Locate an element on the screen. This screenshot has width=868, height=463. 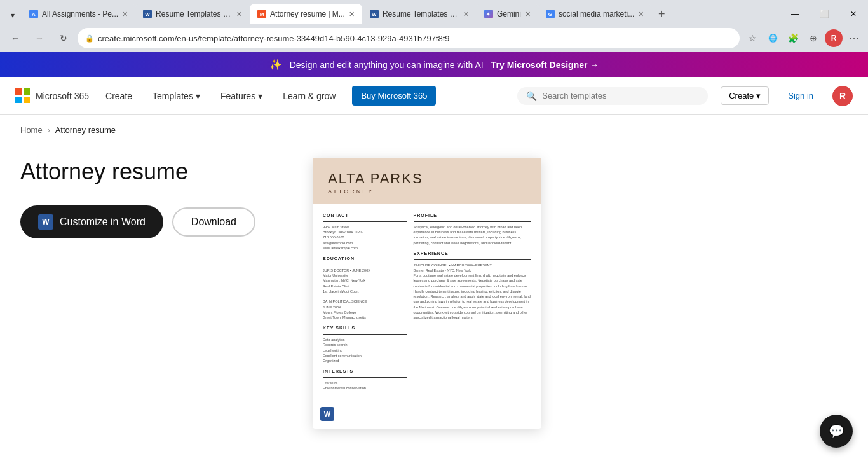
breadcrumb-current: Attorney resume is located at coordinates (85, 130).